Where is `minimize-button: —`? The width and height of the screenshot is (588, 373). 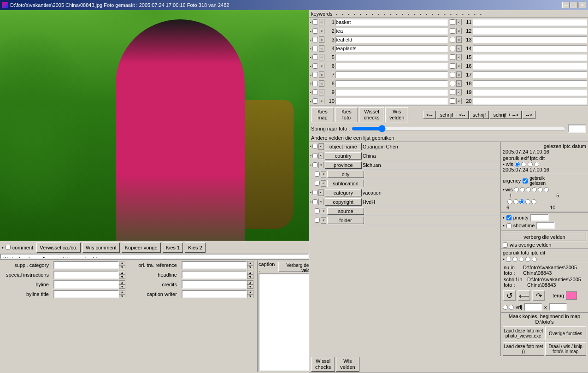 minimize-button: — is located at coordinates (566, 5).